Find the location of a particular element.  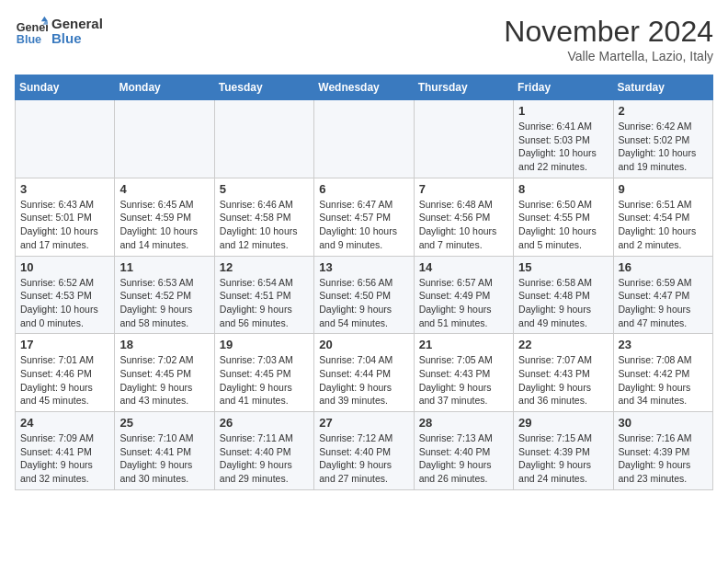

calendar-cell: 11Sunrise: 6:53 AMSunset: 4:52 PMDayligh… is located at coordinates (165, 294).